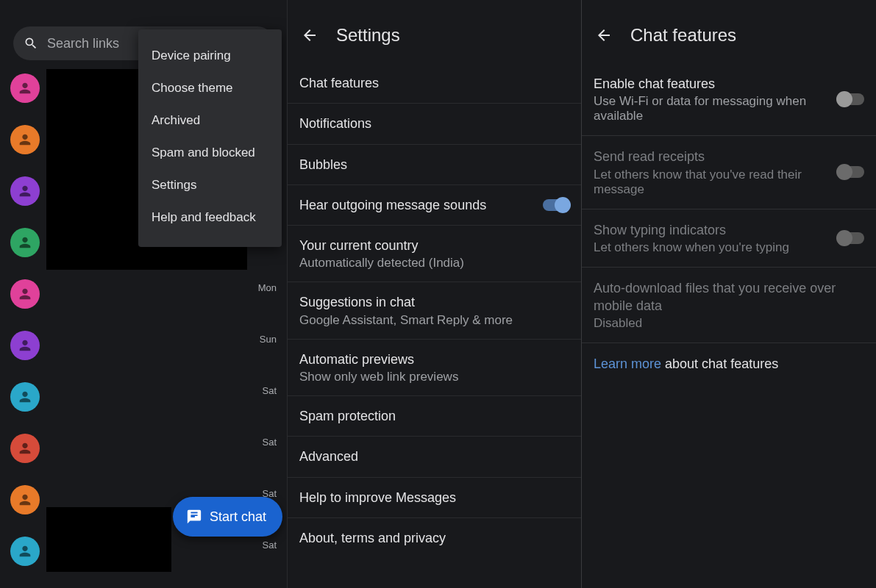  Describe the element at coordinates (729, 323) in the screenshot. I see `row-subtitle: Disabled` at that location.